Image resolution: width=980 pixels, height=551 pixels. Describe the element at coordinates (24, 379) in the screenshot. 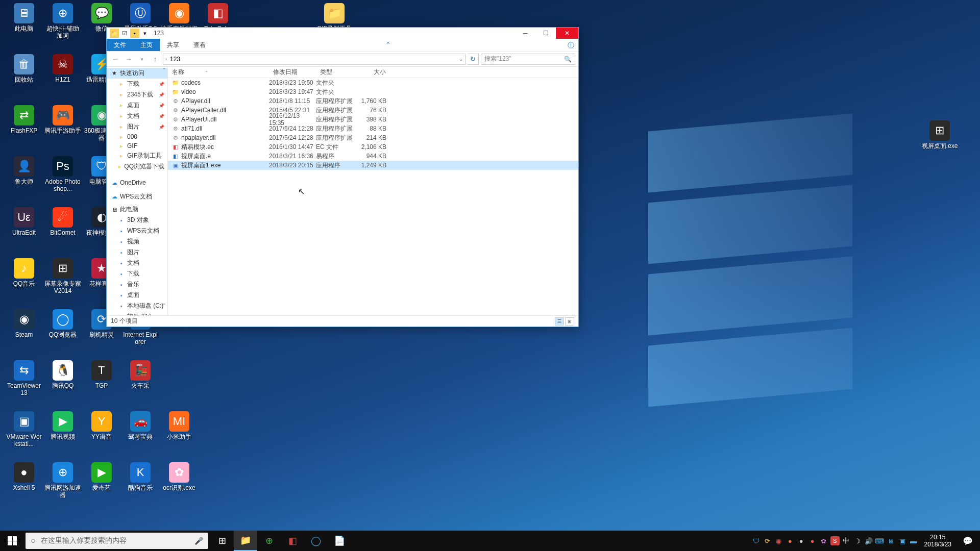

I see `desktop-icon: ⇆TeamViewer 13` at that location.